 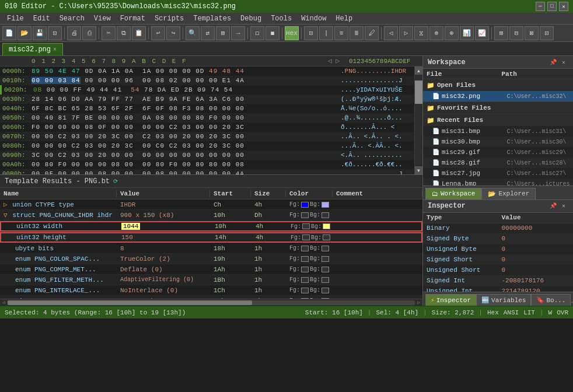 I want to click on tb-copy: ⧉, so click(x=124, y=33).